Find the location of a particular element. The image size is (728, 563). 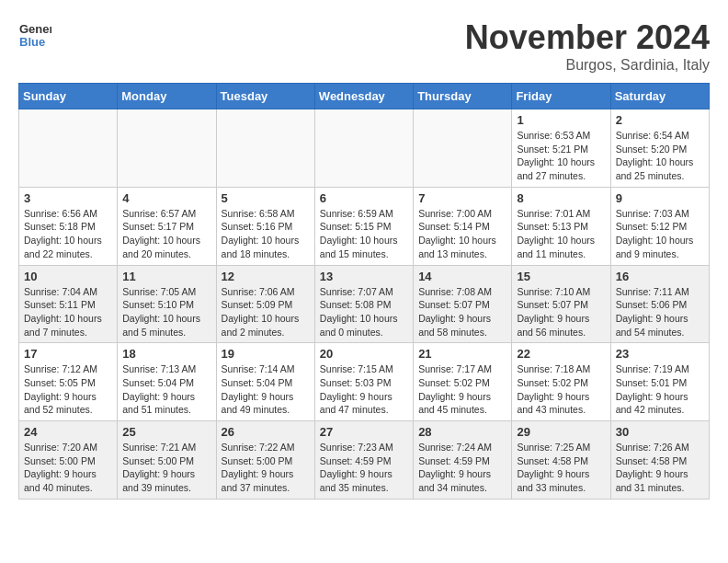

day-info: Sunrise: 6:57 AM Sunset: 5:17 PM Dayligh… is located at coordinates (166, 234).